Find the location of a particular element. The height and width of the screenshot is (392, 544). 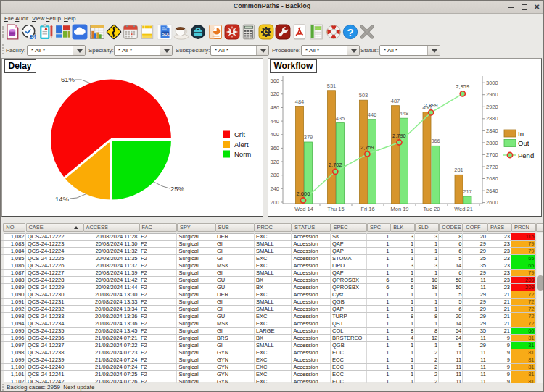

svg-text: 480 is located at coordinates (274, 107).